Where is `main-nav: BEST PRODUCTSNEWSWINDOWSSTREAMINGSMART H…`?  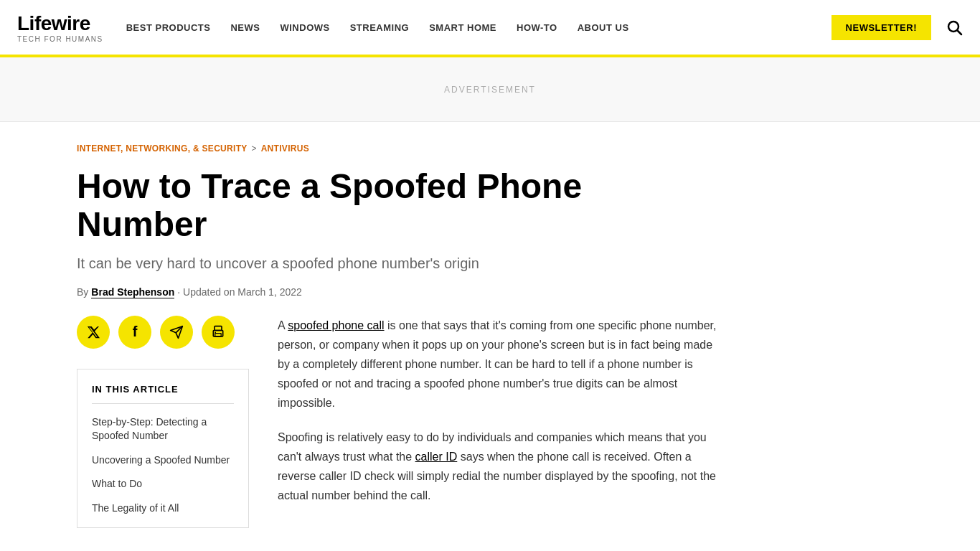 main-nav: BEST PRODUCTSNEWSWINDOWSSTREAMINGSMART H… is located at coordinates (479, 27).